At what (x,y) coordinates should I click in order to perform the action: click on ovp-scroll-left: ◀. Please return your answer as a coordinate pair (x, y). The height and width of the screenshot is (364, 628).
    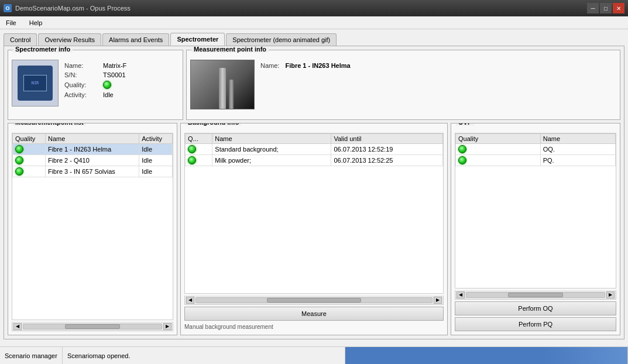
    Looking at the image, I should click on (461, 295).